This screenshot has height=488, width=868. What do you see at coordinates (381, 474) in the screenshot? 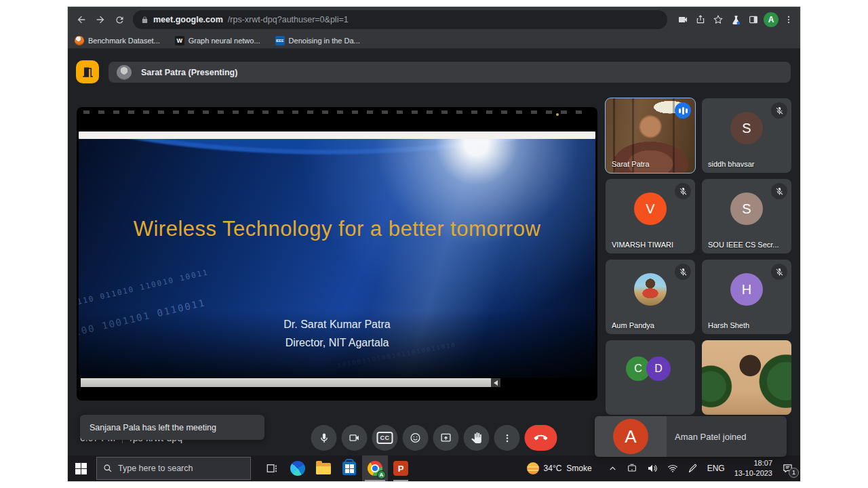
I see `chrome-profile-badge: A` at bounding box center [381, 474].